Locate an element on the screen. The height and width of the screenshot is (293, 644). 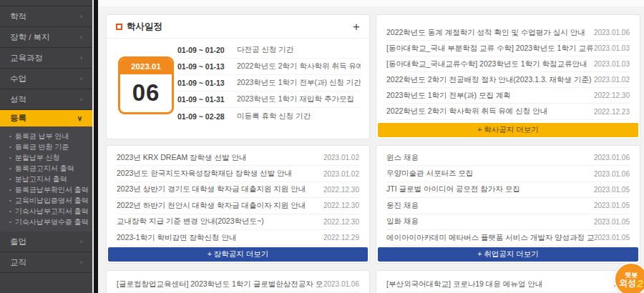
sidebar-submenu-item: • 기숙사납부영수증 출력 is located at coordinates (46, 222).